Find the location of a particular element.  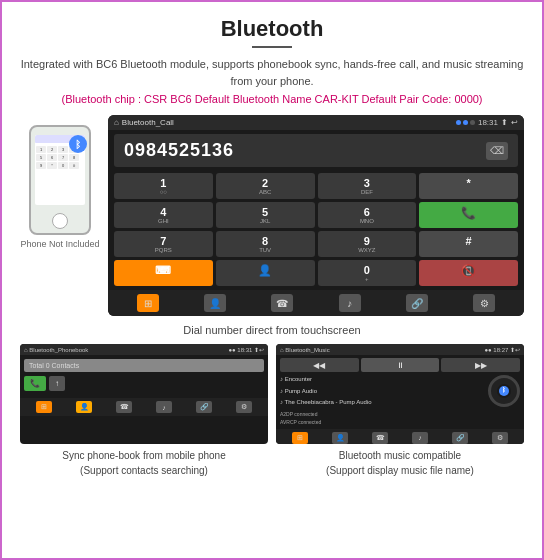

screen-title: Bluetooth_Call is located at coordinates (148, 122).